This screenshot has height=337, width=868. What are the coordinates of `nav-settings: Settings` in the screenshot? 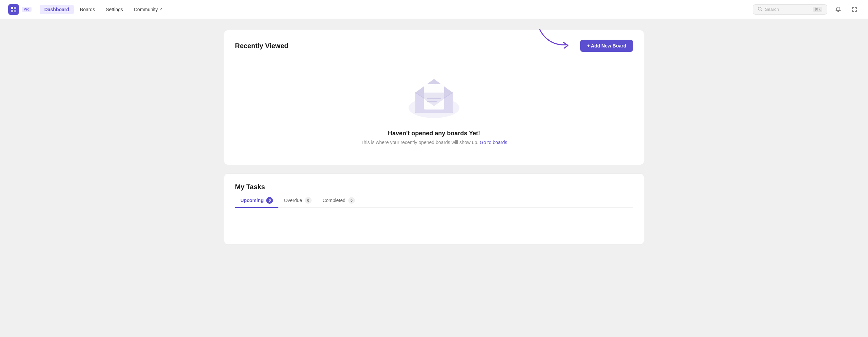 It's located at (115, 9).